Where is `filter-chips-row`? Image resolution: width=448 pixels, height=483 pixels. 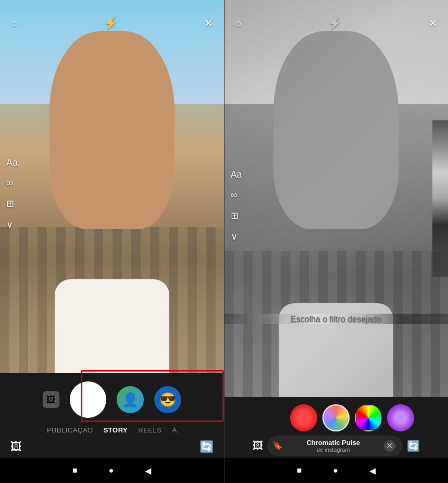 filter-chips-row is located at coordinates (337, 417).